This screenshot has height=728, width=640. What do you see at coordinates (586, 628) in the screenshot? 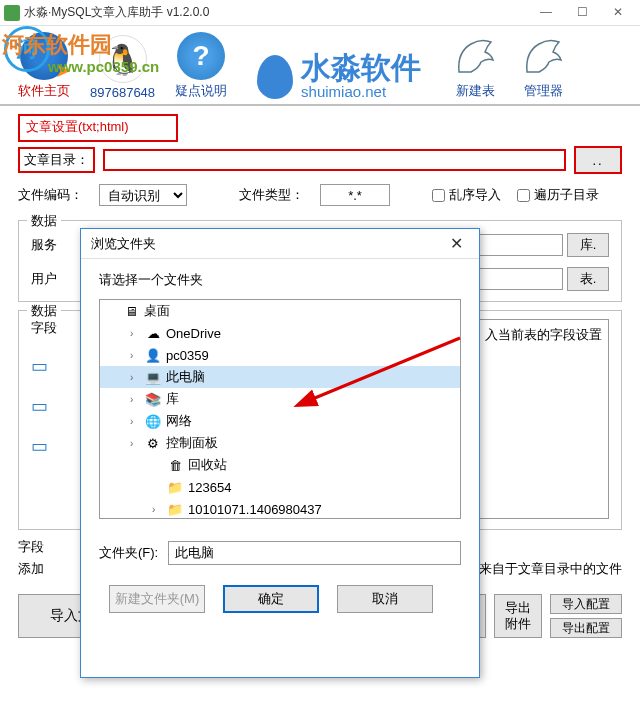
I see `export-cfg-button: 导出配置` at bounding box center [586, 628].